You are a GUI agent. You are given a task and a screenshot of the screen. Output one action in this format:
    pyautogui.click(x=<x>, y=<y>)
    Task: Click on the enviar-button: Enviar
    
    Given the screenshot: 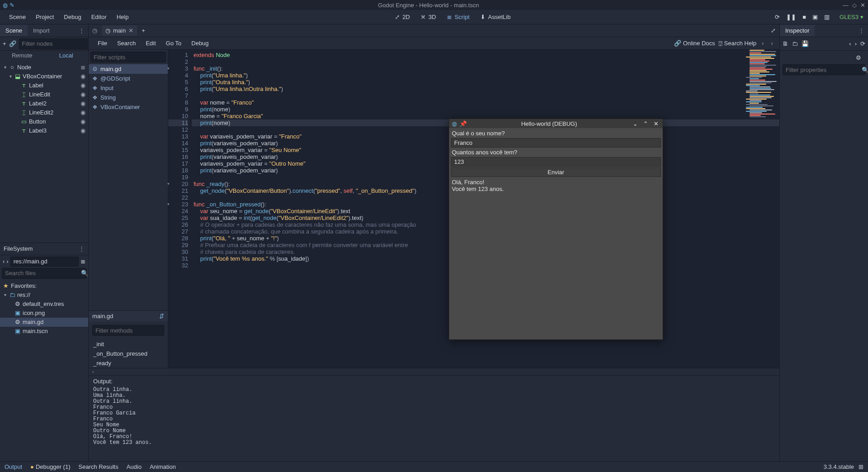 What is the action you would take?
    pyautogui.click(x=556, y=172)
    